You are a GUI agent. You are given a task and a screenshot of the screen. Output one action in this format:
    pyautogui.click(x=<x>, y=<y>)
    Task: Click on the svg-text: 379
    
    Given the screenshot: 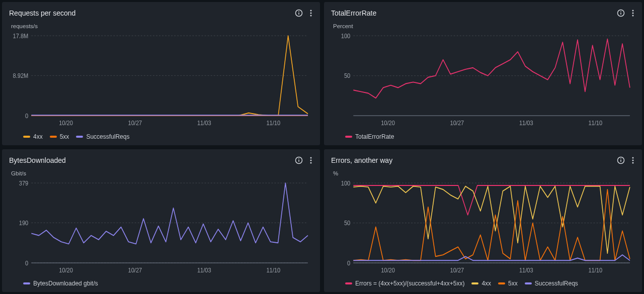 What is the action you would take?
    pyautogui.click(x=24, y=183)
    